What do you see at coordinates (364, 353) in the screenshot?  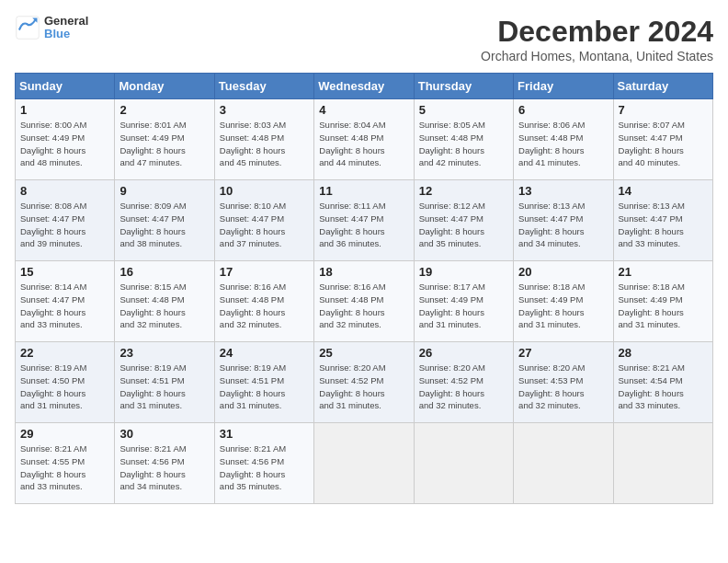 I see `day-number: 25` at bounding box center [364, 353].